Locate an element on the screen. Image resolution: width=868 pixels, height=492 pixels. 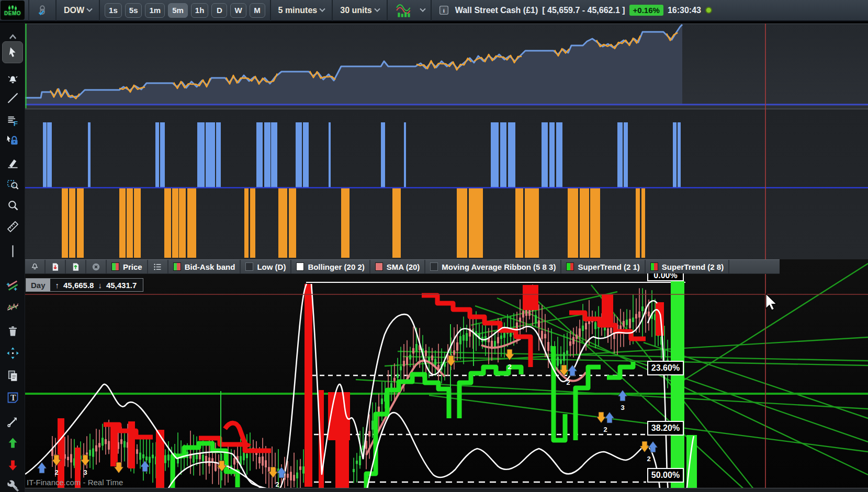
timeframe-1m: 1m is located at coordinates (155, 10).